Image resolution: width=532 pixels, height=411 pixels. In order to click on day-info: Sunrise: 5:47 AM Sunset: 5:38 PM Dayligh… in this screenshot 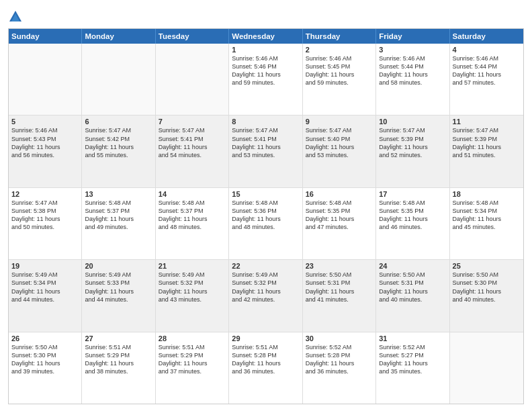, I will do `click(45, 215)`.